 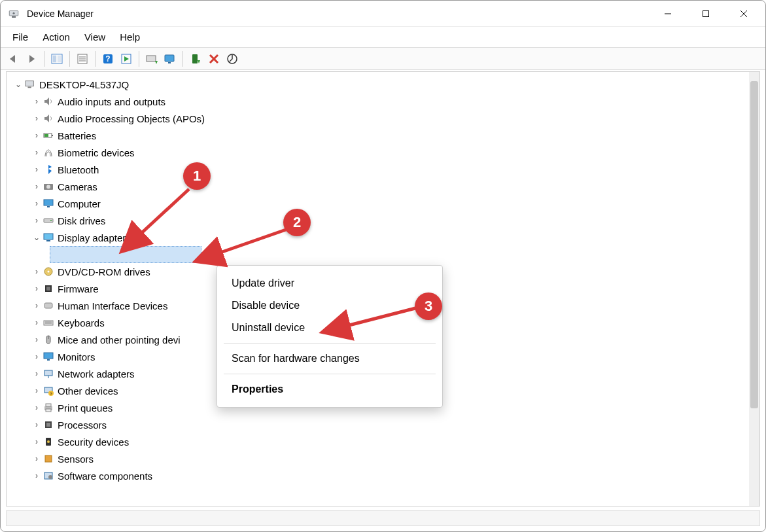 I want to click on tree-node: ⌄Display adapters, so click(x=386, y=238).